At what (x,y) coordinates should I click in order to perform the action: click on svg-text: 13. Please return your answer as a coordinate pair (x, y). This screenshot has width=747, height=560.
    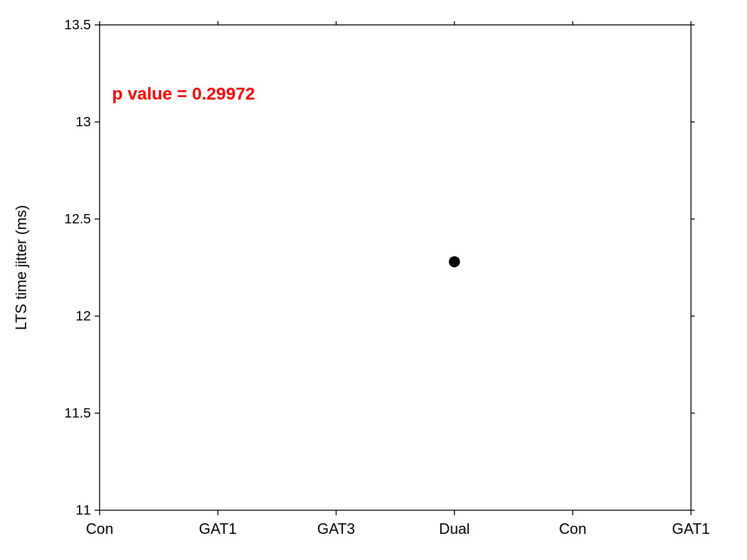
    Looking at the image, I should click on (83, 122).